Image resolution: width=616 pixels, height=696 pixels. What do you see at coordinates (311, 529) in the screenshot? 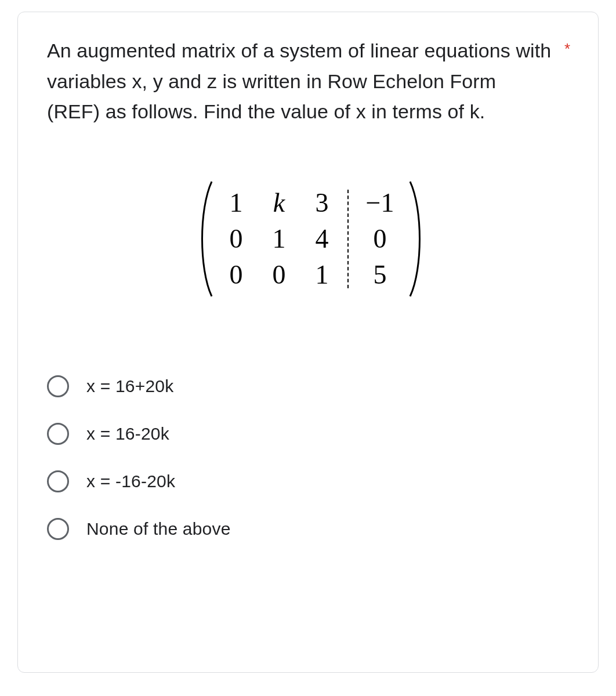
I see `option-4: None of the above` at bounding box center [311, 529].